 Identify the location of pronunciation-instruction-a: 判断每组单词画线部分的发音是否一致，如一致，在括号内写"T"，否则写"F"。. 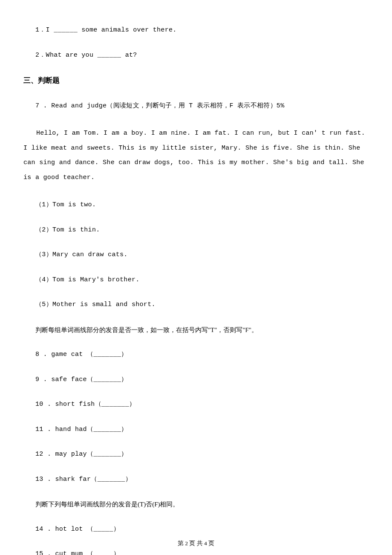
(197, 330).